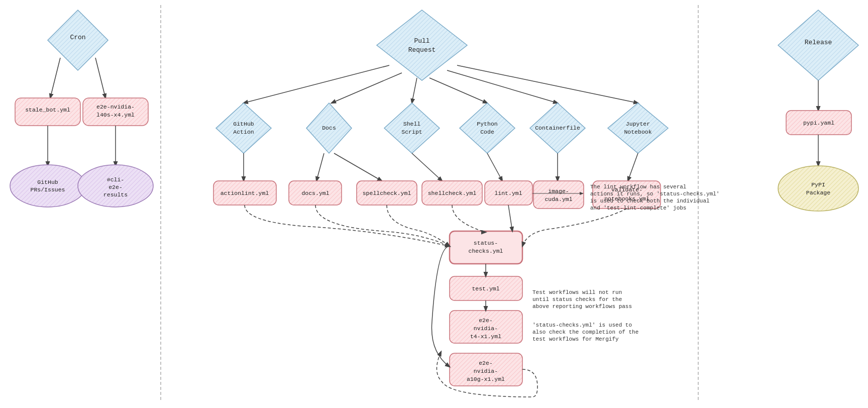  What do you see at coordinates (427, 167) in the screenshot?
I see `arrow-shell-shellcheck` at bounding box center [427, 167].